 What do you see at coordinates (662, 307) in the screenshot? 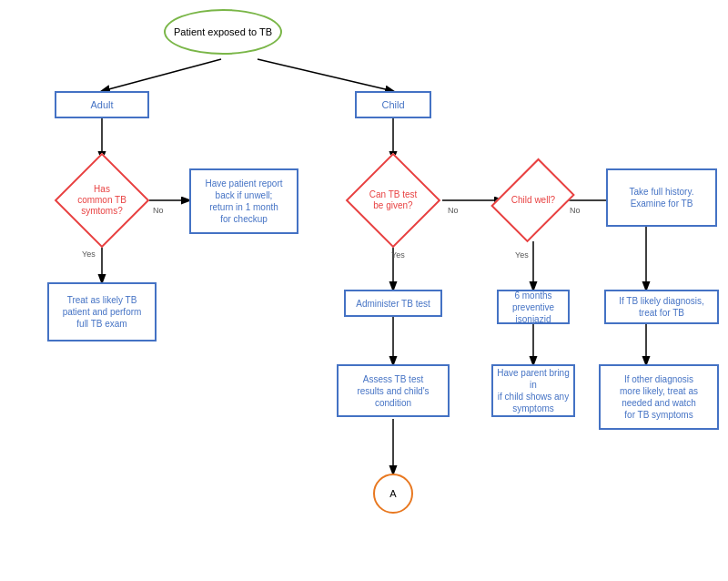
I see `if-tb-likely-rect: If TB likely diagnosis, treat for TB` at bounding box center [662, 307].